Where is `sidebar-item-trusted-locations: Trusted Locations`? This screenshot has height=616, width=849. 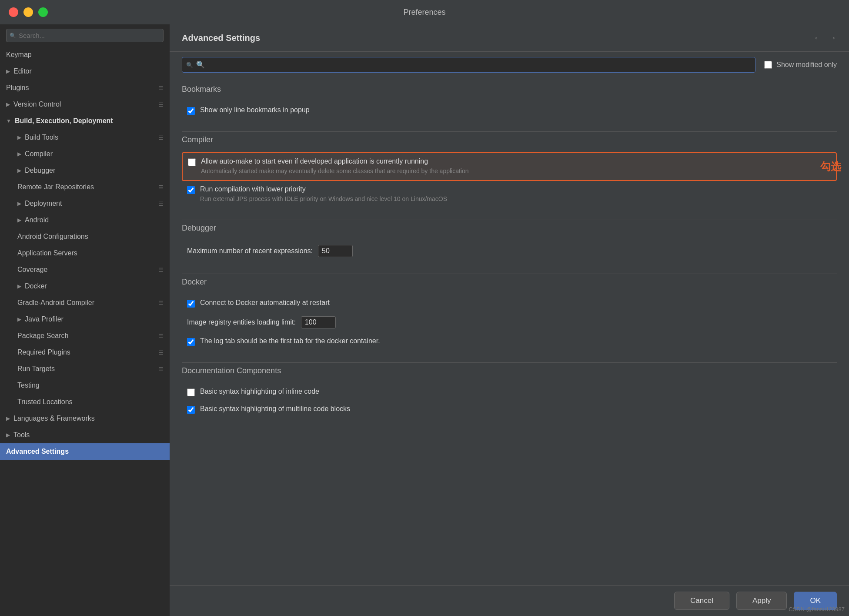 sidebar-item-trusted-locations: Trusted Locations is located at coordinates (85, 402).